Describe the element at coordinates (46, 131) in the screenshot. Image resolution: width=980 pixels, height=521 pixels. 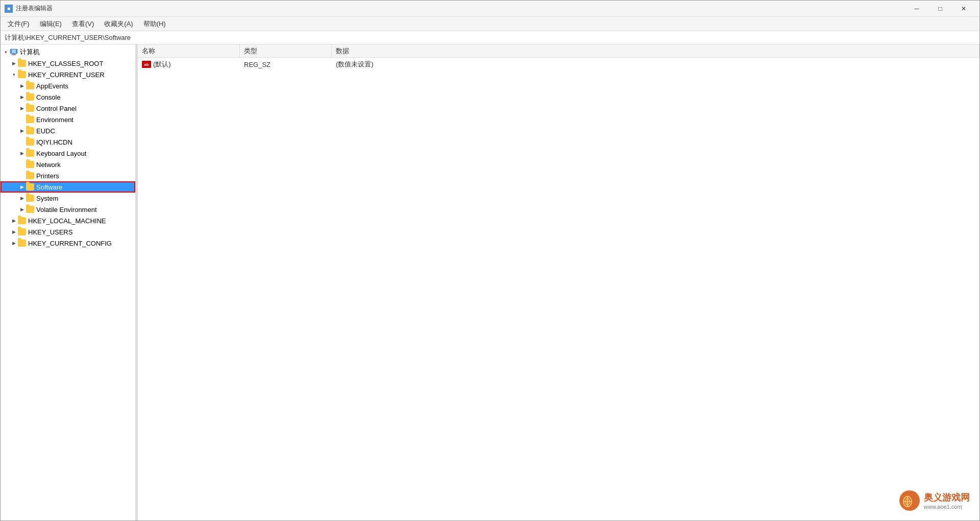
I see `tree-label-eudc: EUDC` at that location.